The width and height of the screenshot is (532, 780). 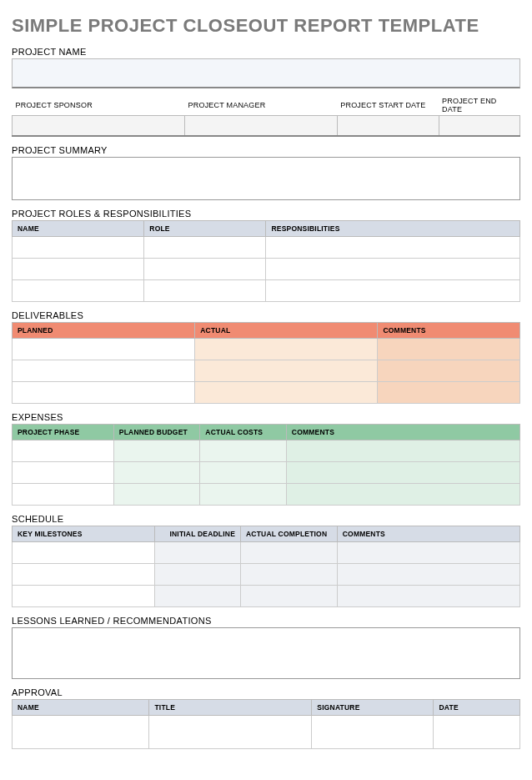 What do you see at coordinates (388, 126) in the screenshot?
I see `startdate-input` at bounding box center [388, 126].